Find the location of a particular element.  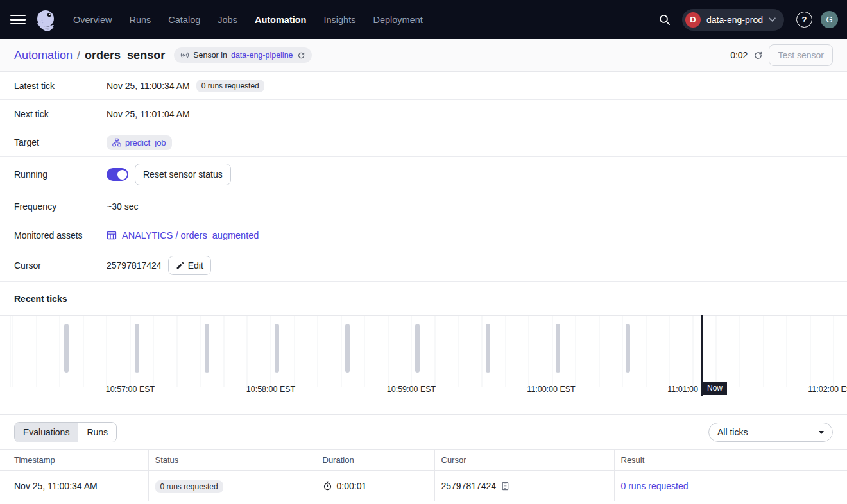

reload-location-icon is located at coordinates (302, 55).